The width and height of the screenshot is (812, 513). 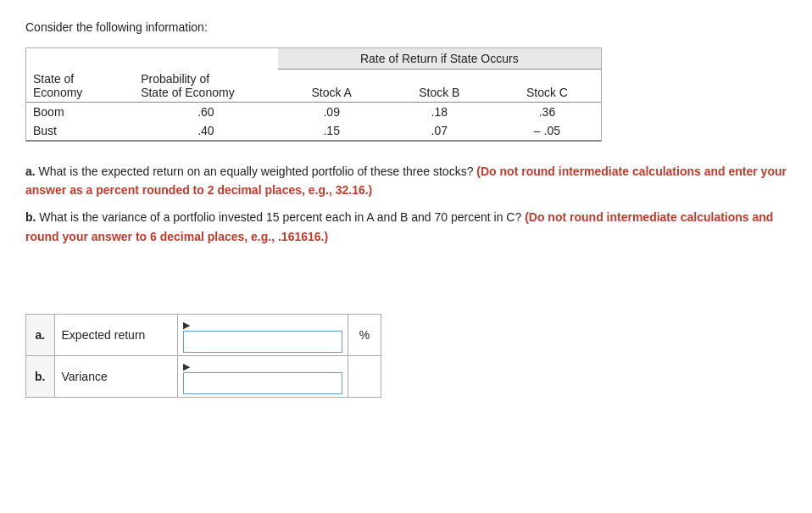 I want to click on answer-table: a. Expected return ▶ % b. Variance ▶, so click(x=203, y=356).